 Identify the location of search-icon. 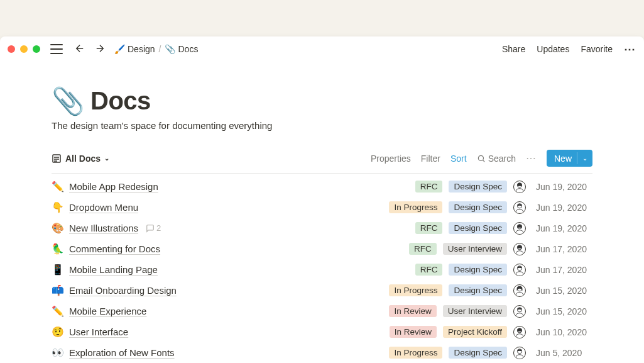
(481, 159).